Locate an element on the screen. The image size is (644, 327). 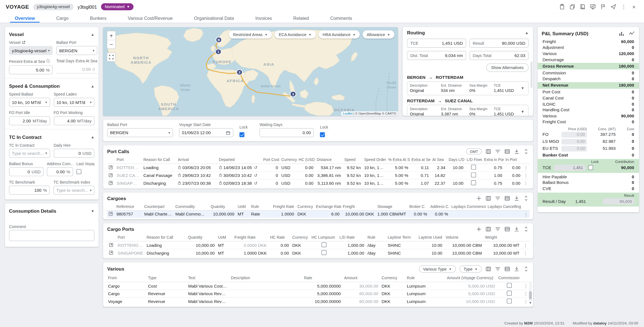
cargo-col-icon is located at coordinates (111, 207).